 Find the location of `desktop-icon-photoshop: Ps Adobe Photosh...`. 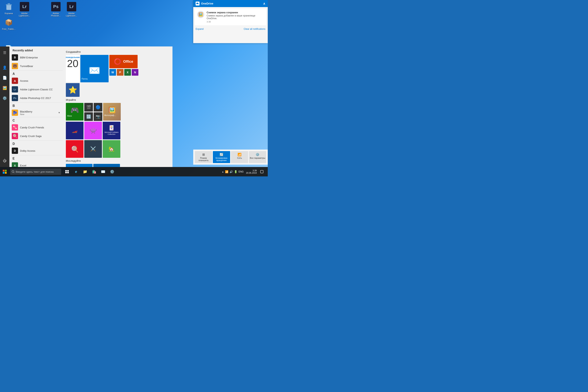

desktop-icon-photoshop: Ps Adobe Photosh... is located at coordinates (56, 10).